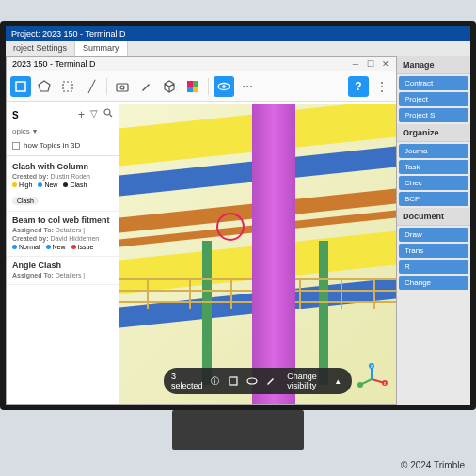 The width and height of the screenshot is (476, 476). What do you see at coordinates (102, 49) in the screenshot?
I see `ribbon-tab-summary: Summary` at bounding box center [102, 49].